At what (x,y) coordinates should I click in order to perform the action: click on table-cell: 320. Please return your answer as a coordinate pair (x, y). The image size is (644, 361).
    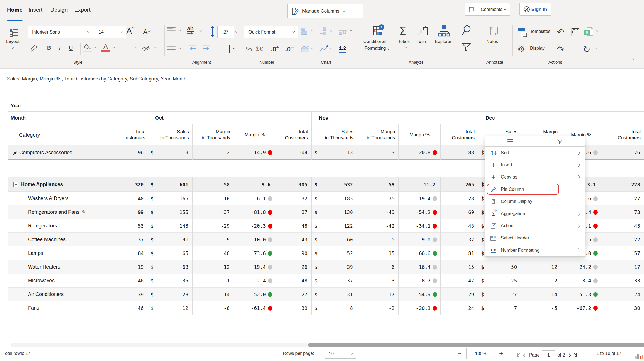
    Looking at the image, I should click on (137, 184).